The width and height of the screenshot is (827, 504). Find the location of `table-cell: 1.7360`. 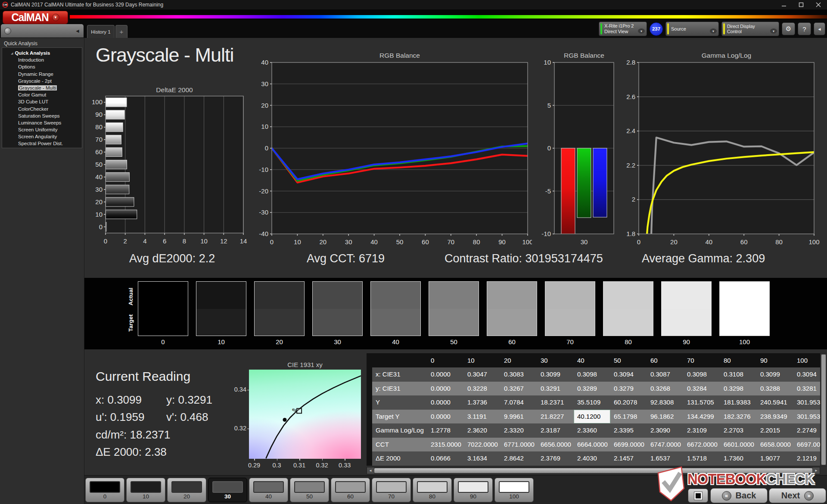

table-cell: 1.7360 is located at coordinates (738, 458).